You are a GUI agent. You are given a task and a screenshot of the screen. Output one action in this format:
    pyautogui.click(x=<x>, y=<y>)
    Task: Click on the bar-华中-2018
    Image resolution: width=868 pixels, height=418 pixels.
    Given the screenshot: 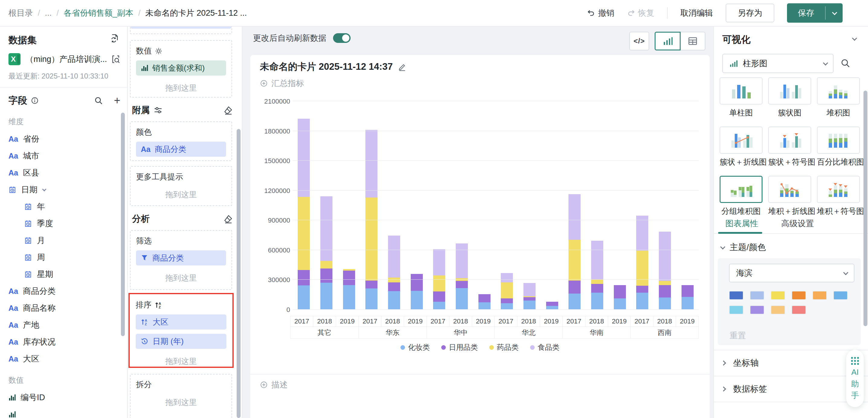 What is the action you would take?
    pyautogui.click(x=462, y=205)
    